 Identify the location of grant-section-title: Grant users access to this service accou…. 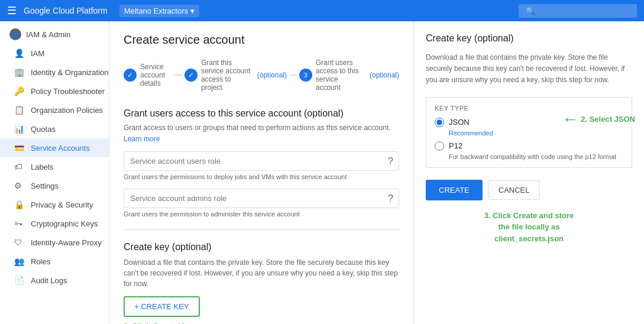
(261, 114).